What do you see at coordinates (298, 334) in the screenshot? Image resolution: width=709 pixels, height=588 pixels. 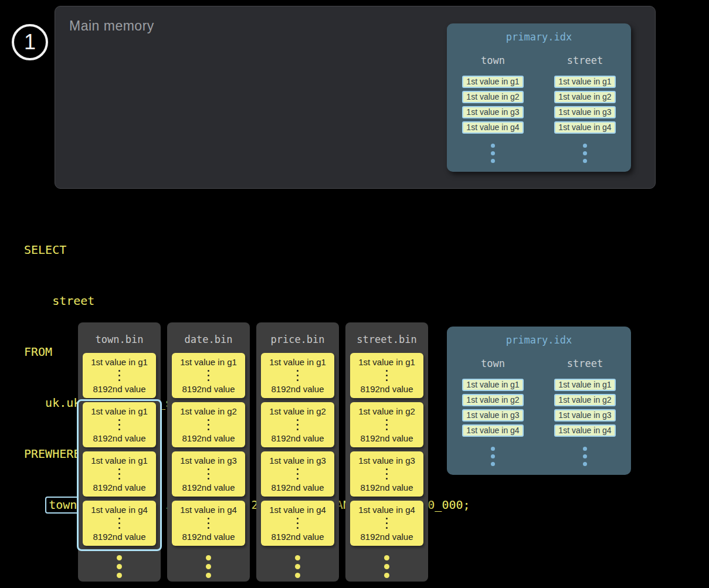 I see `bin-column-title: price.bin` at bounding box center [298, 334].